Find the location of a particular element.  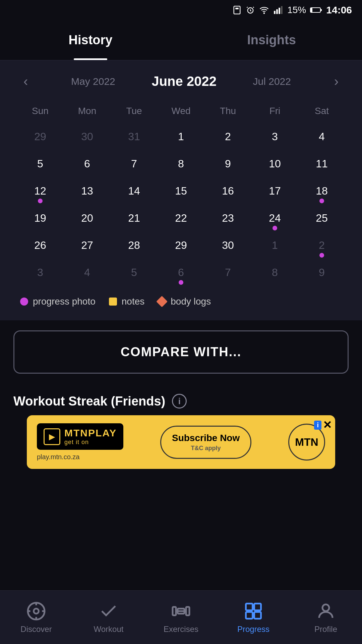

day-cell: 27 is located at coordinates (87, 246).